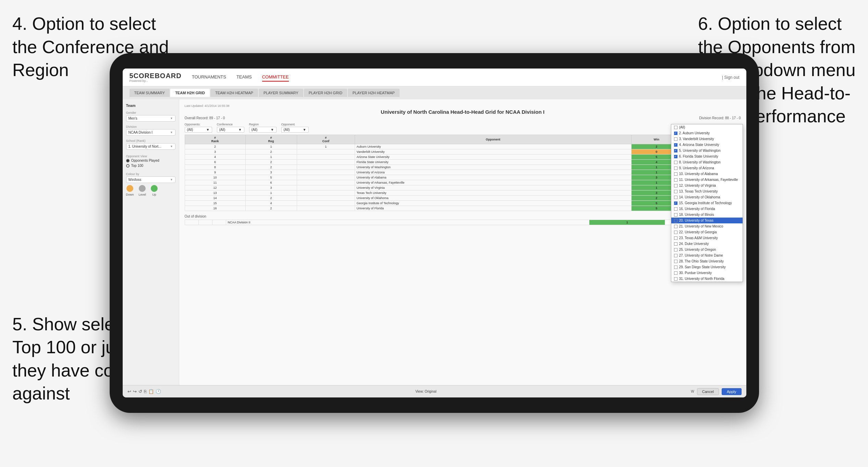 This screenshot has height=467, width=868. I want to click on dropdown-item-label: 4. Arizona State University, so click(699, 145).